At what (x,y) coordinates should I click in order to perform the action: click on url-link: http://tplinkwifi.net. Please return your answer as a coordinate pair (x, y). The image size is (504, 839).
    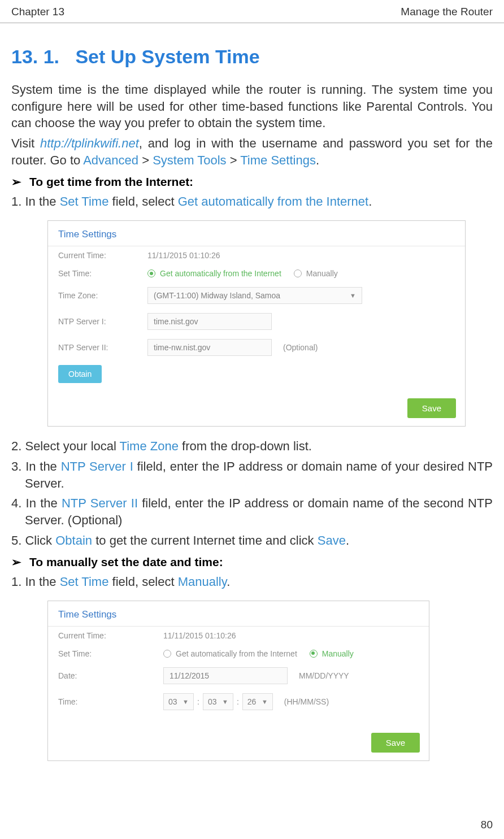
    Looking at the image, I should click on (89, 144).